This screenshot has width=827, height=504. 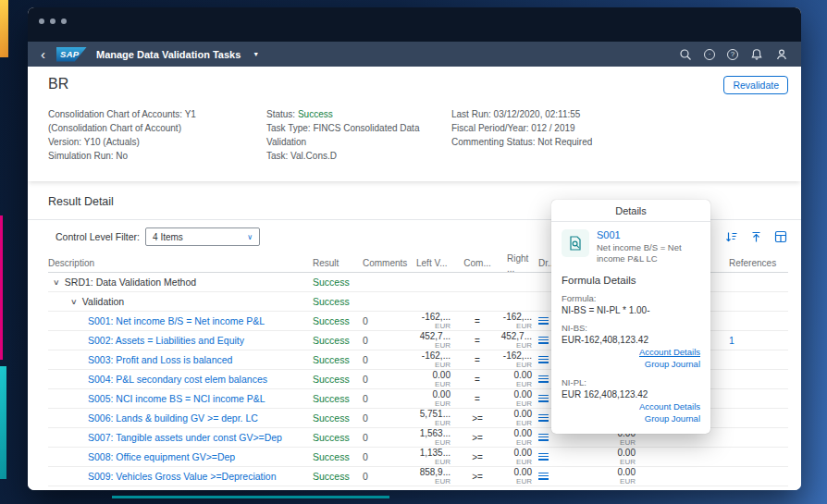 I want to click on info-task-type: Task Type: FINCS Consolidated Data Valid…, so click(x=354, y=135).